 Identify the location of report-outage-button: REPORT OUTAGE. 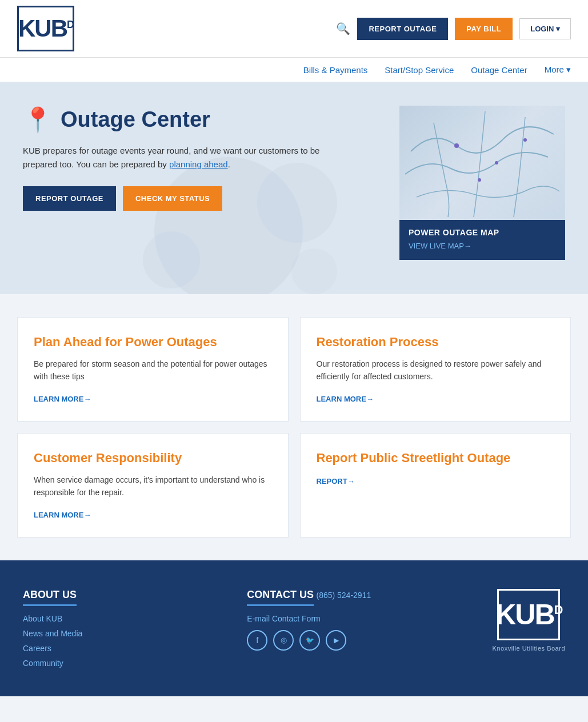
(402, 29).